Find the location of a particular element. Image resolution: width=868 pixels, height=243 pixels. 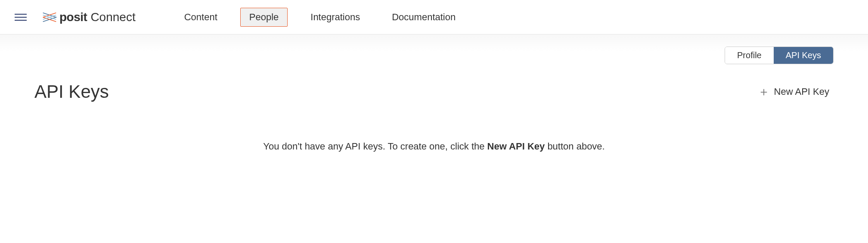

empty-bold: New API Key is located at coordinates (516, 146).